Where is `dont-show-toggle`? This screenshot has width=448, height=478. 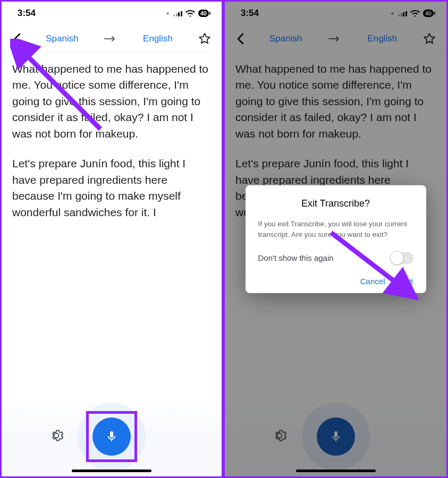
dont-show-toggle is located at coordinates (402, 258).